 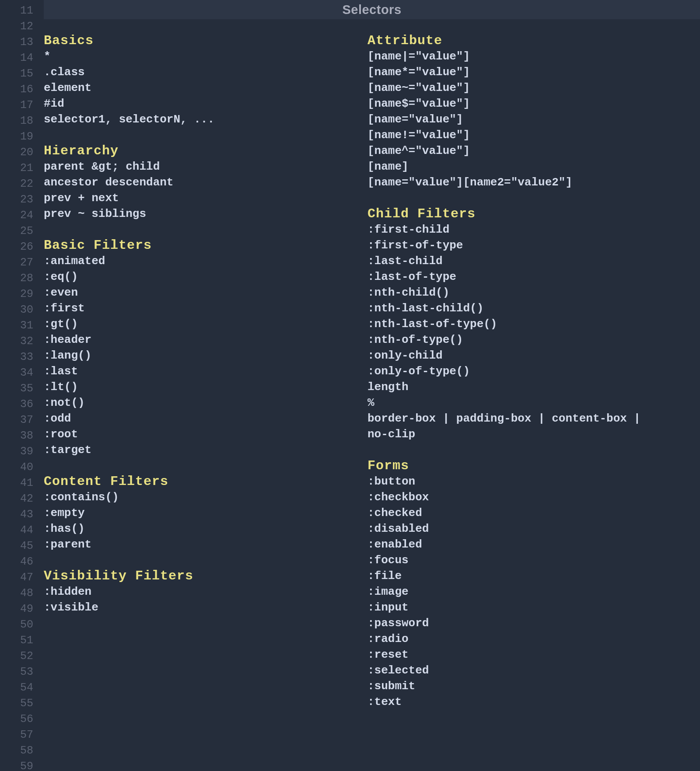 What do you see at coordinates (206, 529) in the screenshot?
I see `list-item: :has()` at bounding box center [206, 529].